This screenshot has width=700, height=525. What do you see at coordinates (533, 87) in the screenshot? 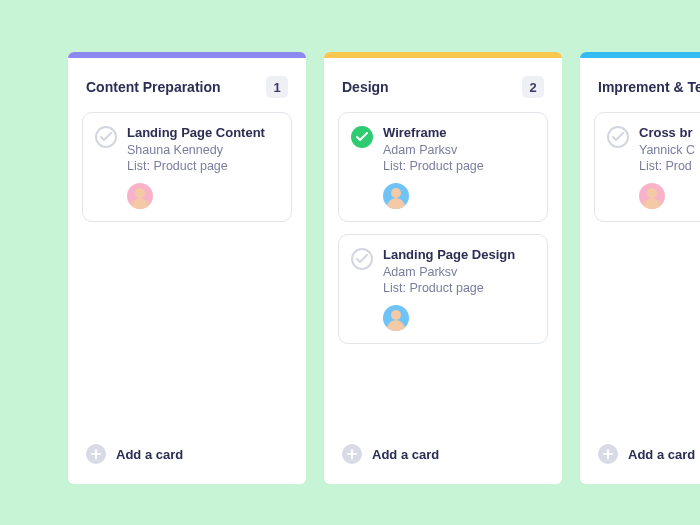
I see `column-count-badge: 2` at bounding box center [533, 87].